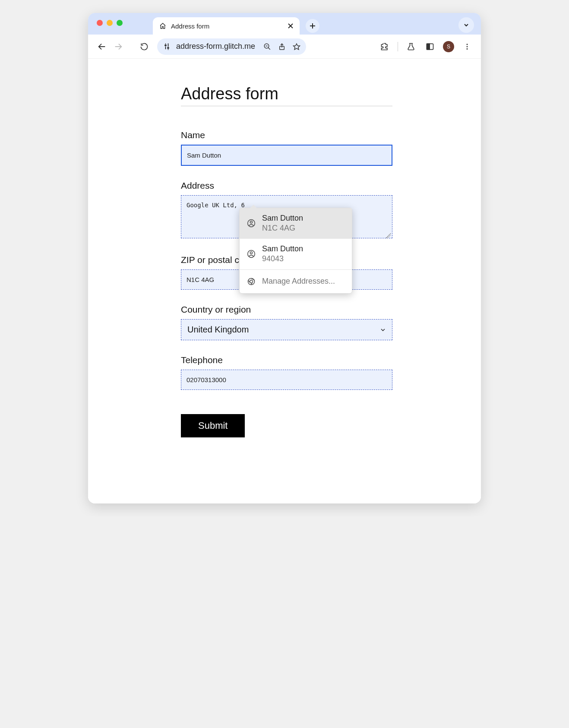 This screenshot has height=728, width=569. Describe the element at coordinates (227, 26) in the screenshot. I see `tab-title: Address form` at that location.